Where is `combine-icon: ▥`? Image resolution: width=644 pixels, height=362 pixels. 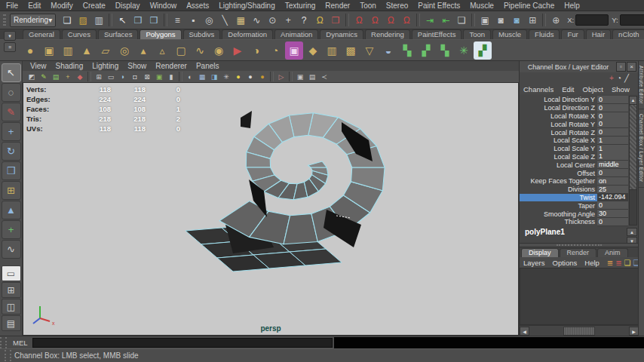
combine-icon: ▥ is located at coordinates (332, 51).